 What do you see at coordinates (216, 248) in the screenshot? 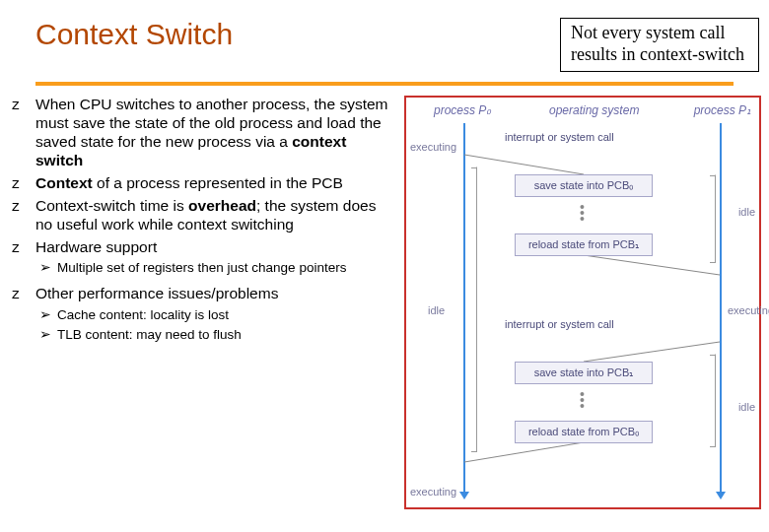
I see `bullet-text: Hardware support` at bounding box center [216, 248].